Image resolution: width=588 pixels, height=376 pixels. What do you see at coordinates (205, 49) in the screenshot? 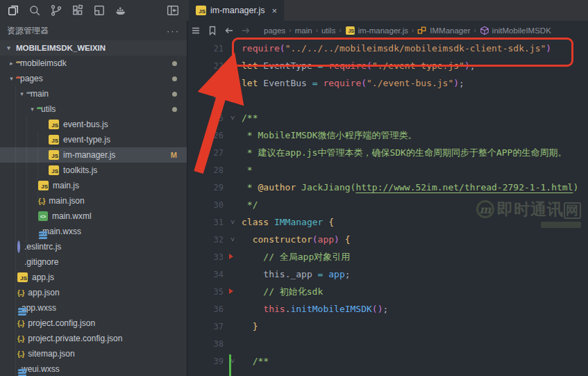
I see `line-number: 21` at bounding box center [205, 49].